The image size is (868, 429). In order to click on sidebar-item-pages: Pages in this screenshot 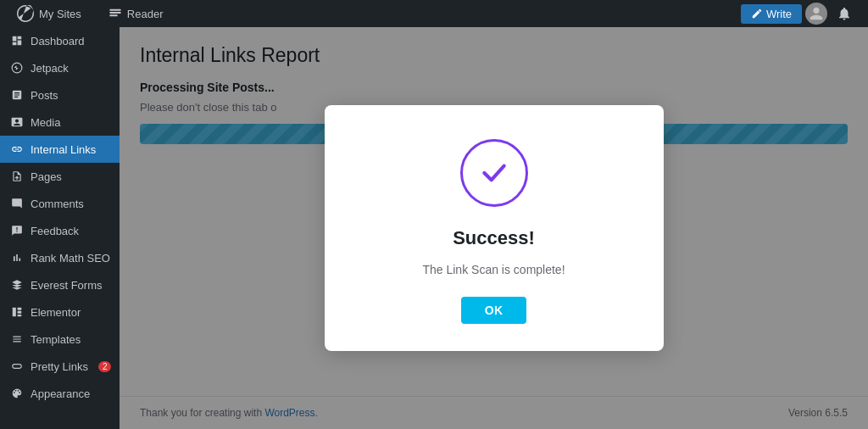, I will do `click(59, 176)`.